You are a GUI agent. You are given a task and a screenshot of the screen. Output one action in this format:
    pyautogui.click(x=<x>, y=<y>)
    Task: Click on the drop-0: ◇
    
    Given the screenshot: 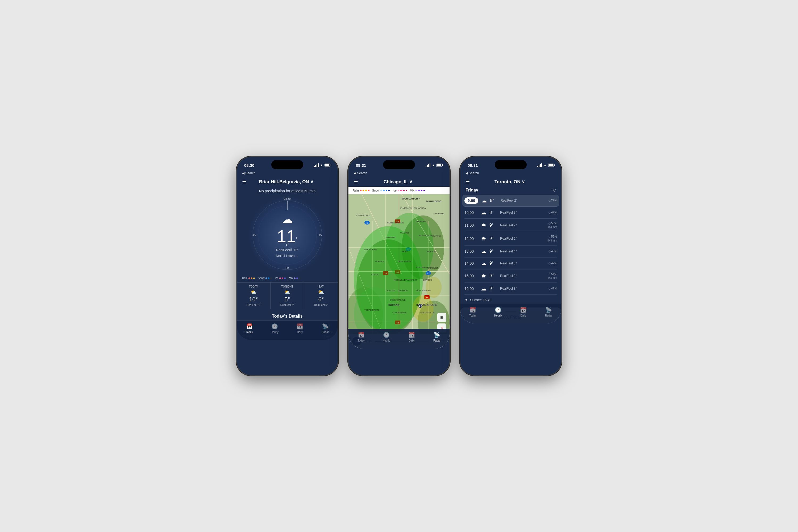 What is the action you would take?
    pyautogui.click(x=550, y=201)
    